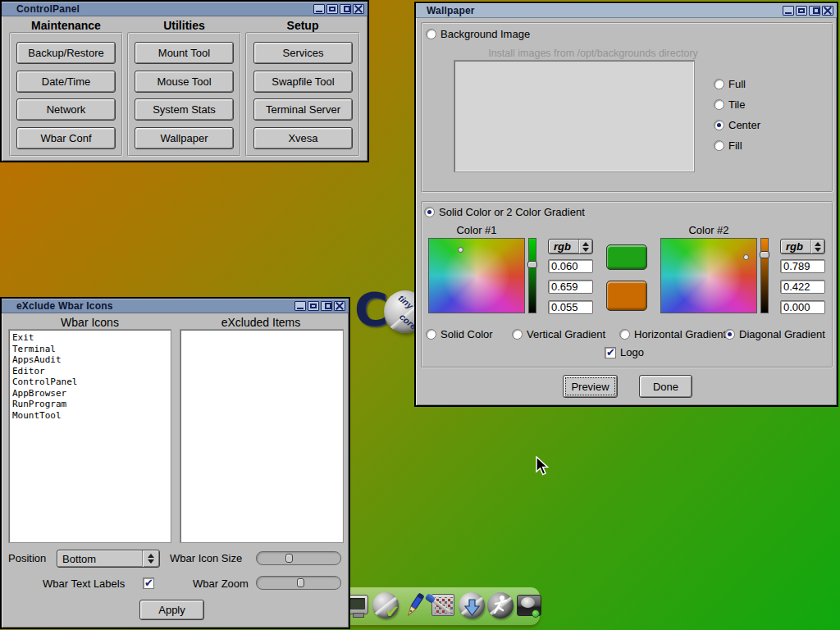 Image resolution: width=840 pixels, height=630 pixels. Describe the element at coordinates (90, 360) in the screenshot. I see `list-item: AppsAudit` at that location.